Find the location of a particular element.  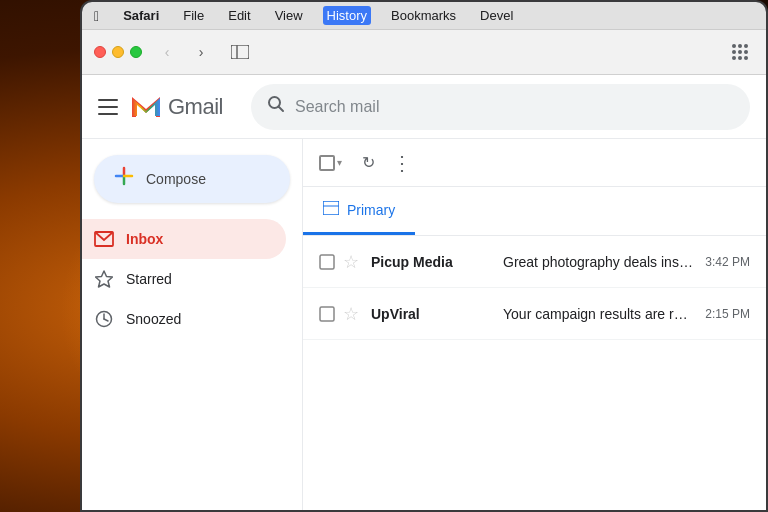

gmail-main-toolbar: ▾ ↻ ⋮ is located at coordinates (534, 163).